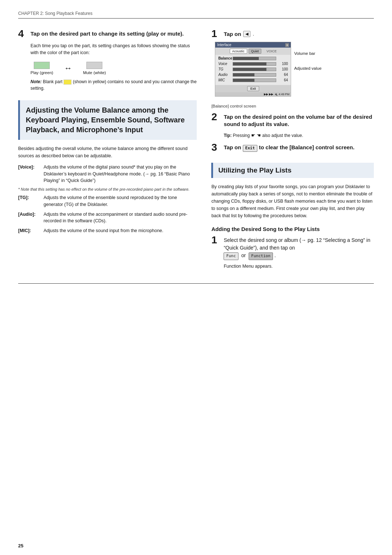 This screenshot has height=555, width=392. Describe the element at coordinates (283, 80) in the screenshot. I see `bs-mic-val: 64` at that location.